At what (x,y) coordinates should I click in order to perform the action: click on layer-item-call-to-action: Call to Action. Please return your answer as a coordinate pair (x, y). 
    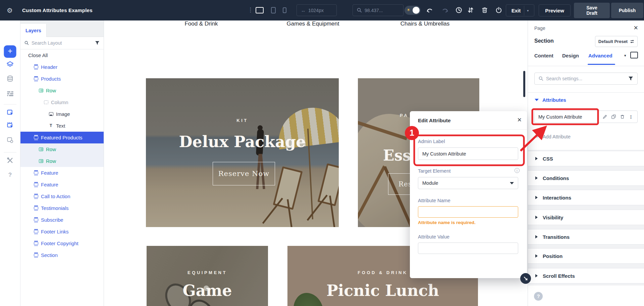
    Looking at the image, I should click on (62, 196).